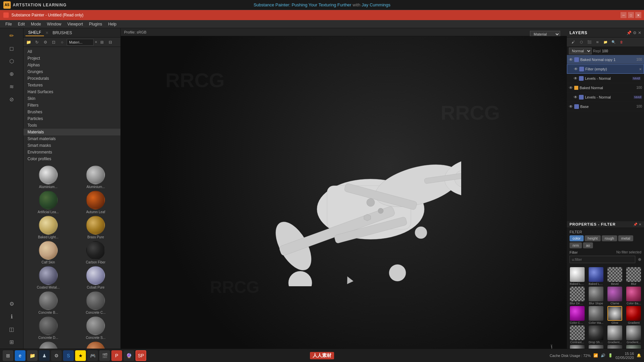 Image resolution: width=644 pixels, height=362 pixels. Describe the element at coordinates (48, 303) in the screenshot. I see `material-item-concrete-b: Concrete B...` at that location.